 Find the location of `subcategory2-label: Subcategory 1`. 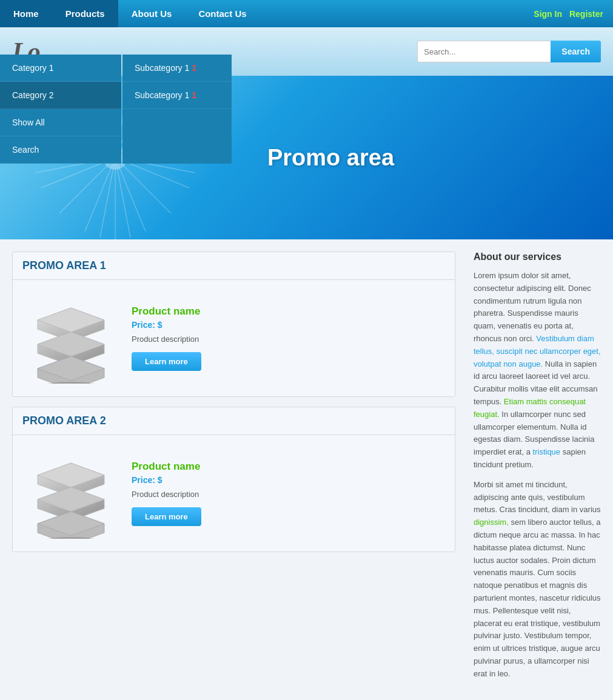

subcategory2-label: Subcategory 1 is located at coordinates (162, 95).